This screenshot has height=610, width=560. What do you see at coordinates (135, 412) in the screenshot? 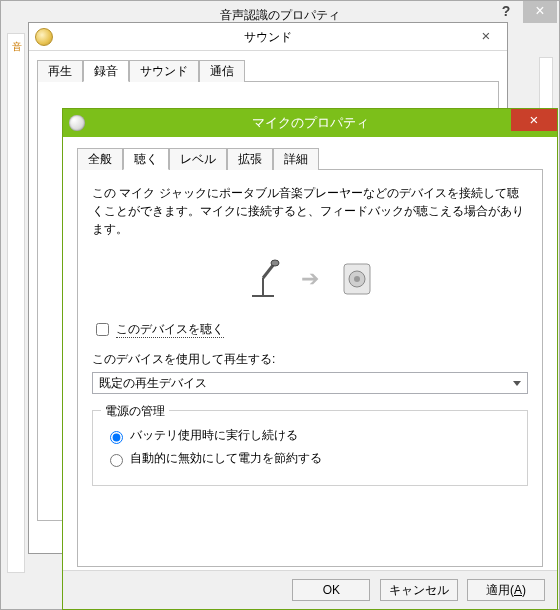
I see `power-management-legend: 電源の管理` at bounding box center [135, 412].